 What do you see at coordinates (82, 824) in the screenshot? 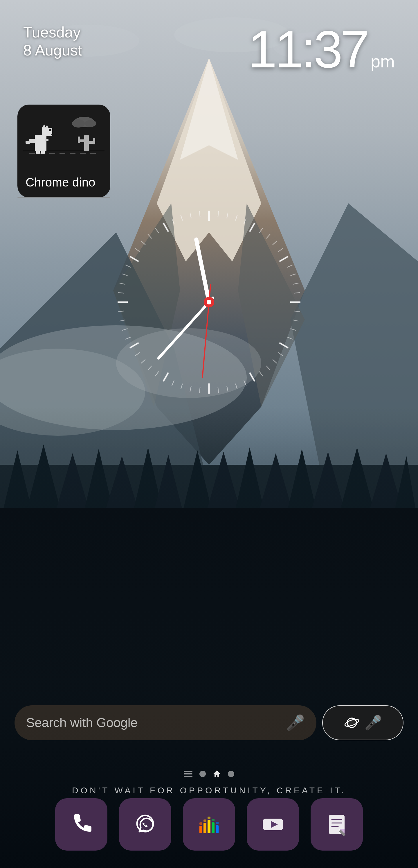
I see `phone-icon` at bounding box center [82, 824].